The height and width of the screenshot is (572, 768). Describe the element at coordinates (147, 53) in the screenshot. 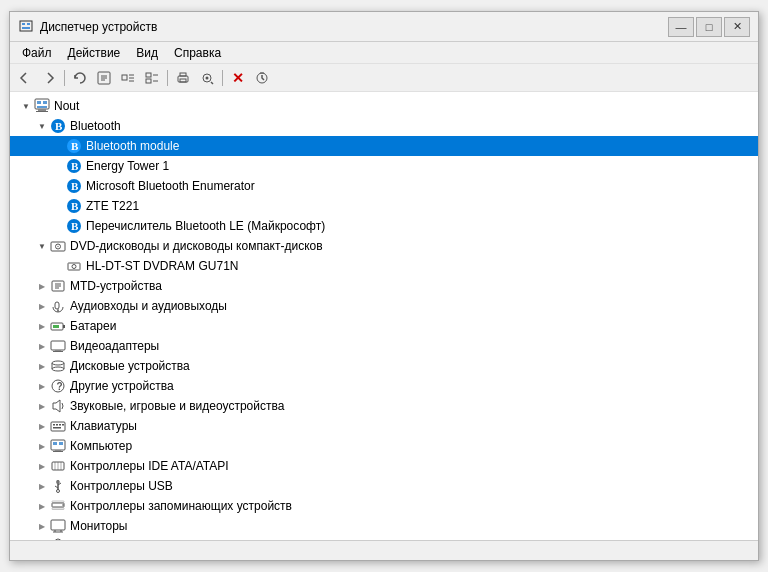

I see `menu-view: Вид` at that location.